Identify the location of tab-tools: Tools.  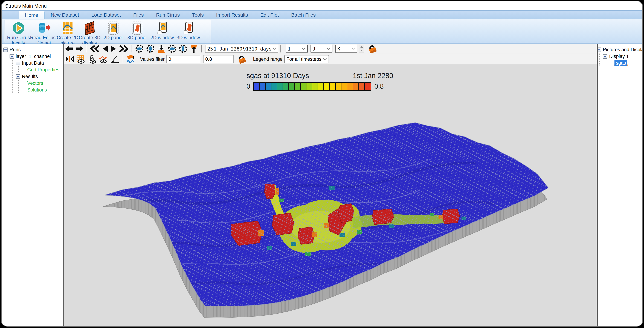
(198, 15).